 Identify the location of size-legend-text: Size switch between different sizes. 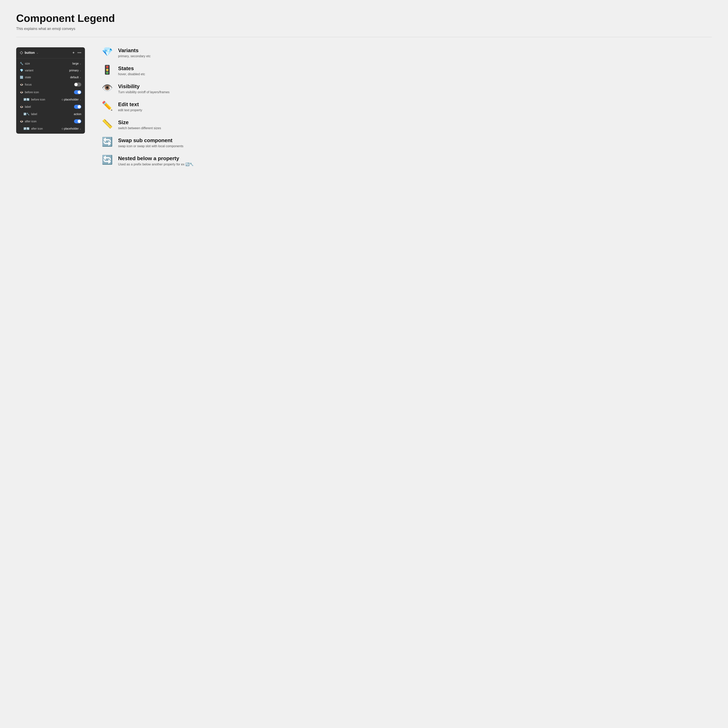
(139, 125).